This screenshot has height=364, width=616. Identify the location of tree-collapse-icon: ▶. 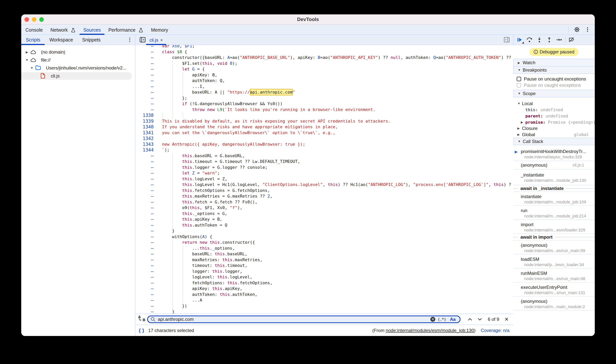
(27, 52).